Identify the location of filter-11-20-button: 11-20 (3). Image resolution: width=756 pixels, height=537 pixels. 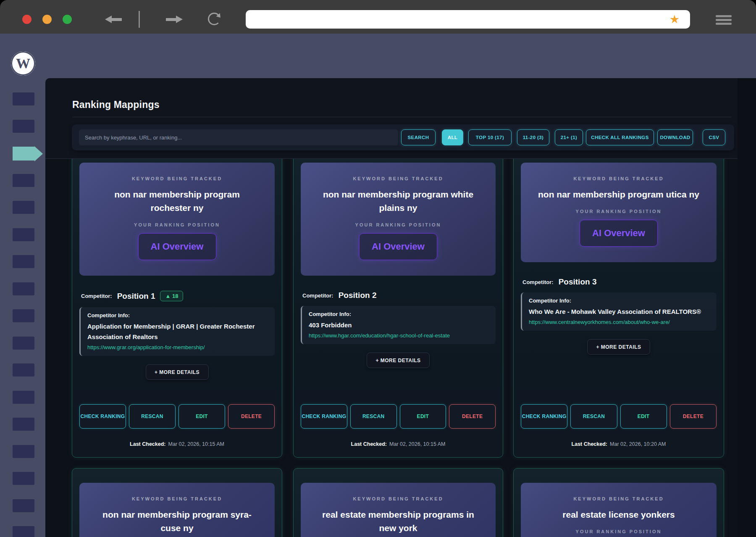
(533, 137).